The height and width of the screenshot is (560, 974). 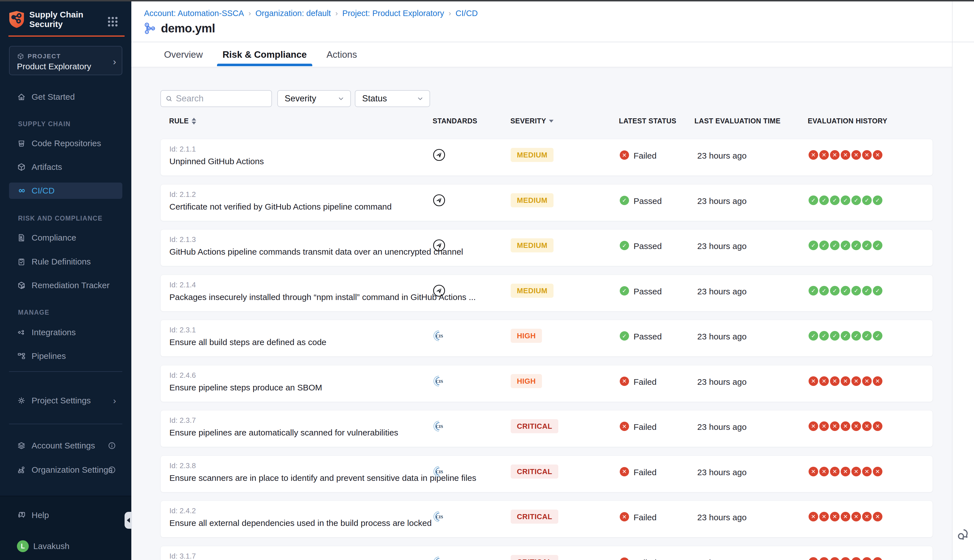 I want to click on sidebar-item-remediation-tracker: Remediation Tracker, so click(x=65, y=285).